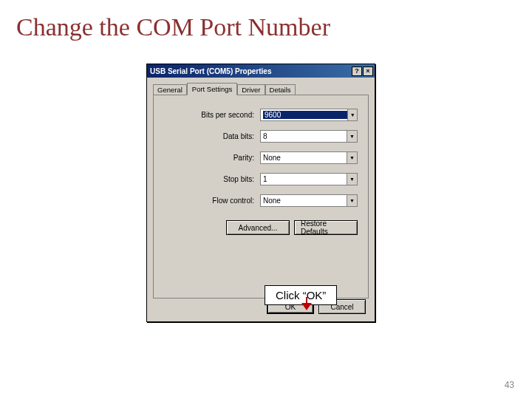  Describe the element at coordinates (212, 201) in the screenshot. I see `label-flow-control: Flow control:` at that location.